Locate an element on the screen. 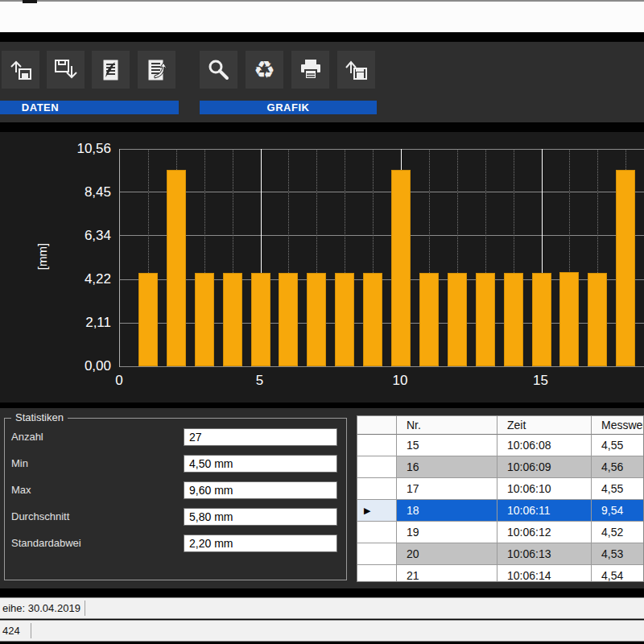 This screenshot has width=644, height=644. print-icon is located at coordinates (311, 70).